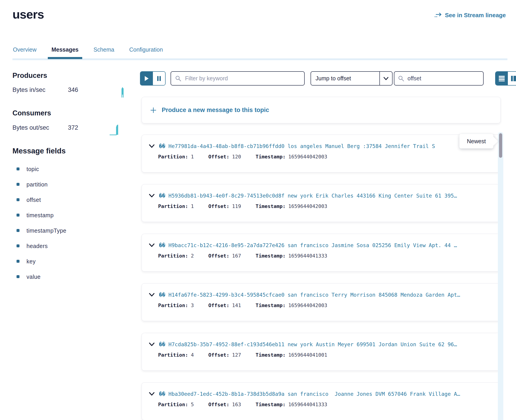  I want to click on message-key: �� H5936db81-b943-4e0f-8c29-74513e0c0d8f…, so click(327, 196).